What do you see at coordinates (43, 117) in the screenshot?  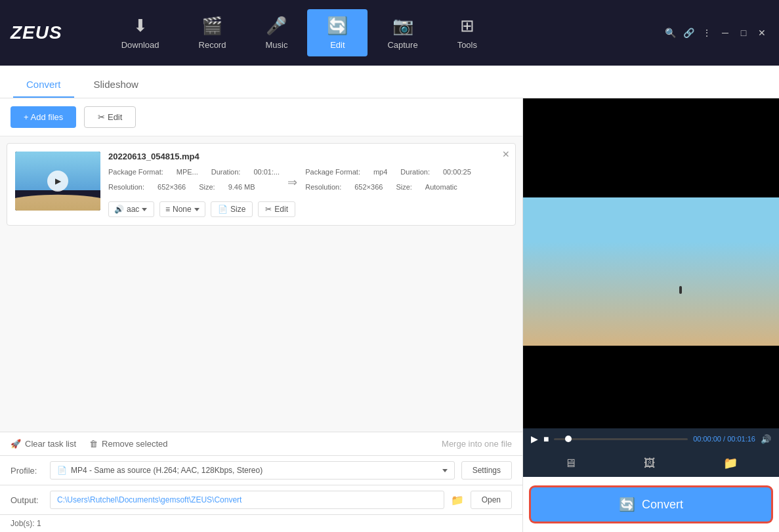 I see `add-files-button: + Add files` at bounding box center [43, 117].